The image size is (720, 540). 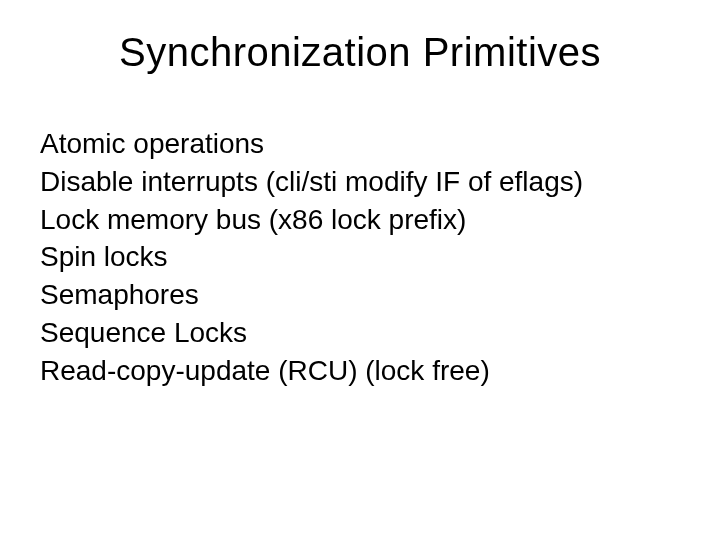 I want to click on slide-title: Synchronization Primitives, so click(x=360, y=52).